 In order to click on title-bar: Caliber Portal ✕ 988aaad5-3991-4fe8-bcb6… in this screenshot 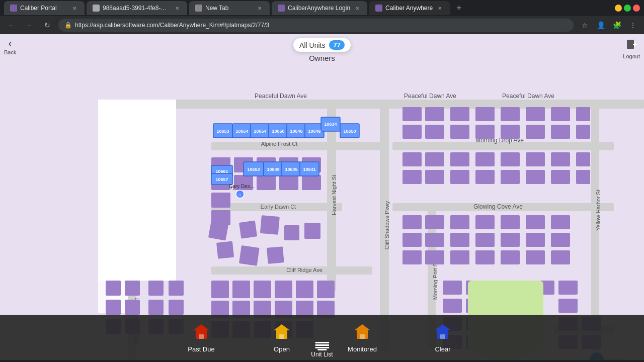, I will do `click(322, 8)`.